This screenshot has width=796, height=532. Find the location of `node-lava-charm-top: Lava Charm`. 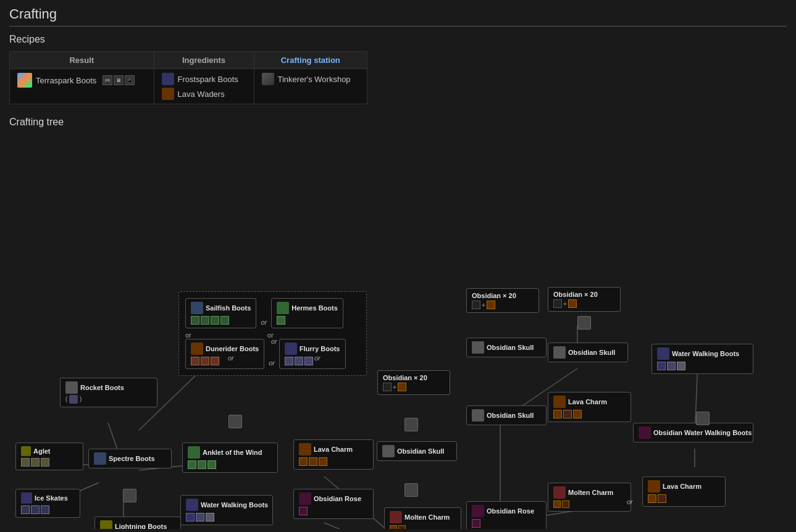

node-lava-charm-top: Lava Charm is located at coordinates (589, 407).